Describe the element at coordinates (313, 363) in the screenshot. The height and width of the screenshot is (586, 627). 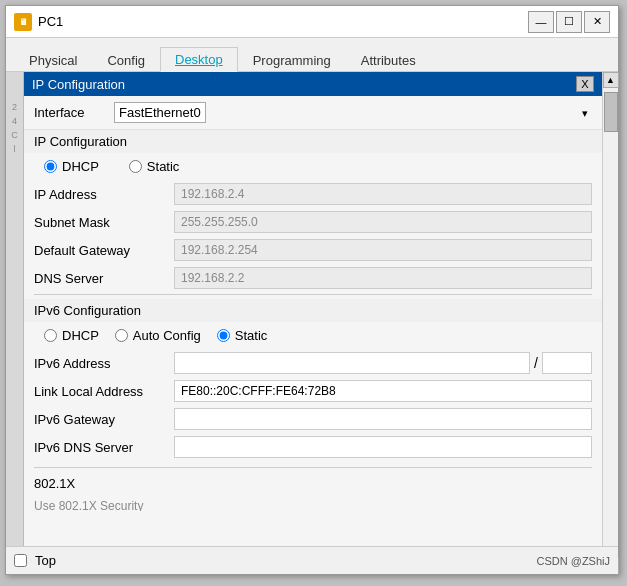
I see `ipv6-address-field: IPv6 Address /` at that location.